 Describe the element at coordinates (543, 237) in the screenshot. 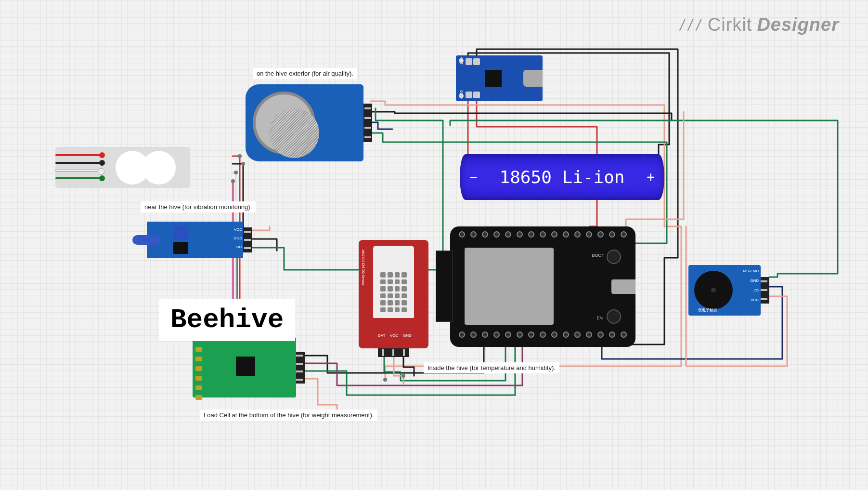

I see `esp32-pins-top` at that location.